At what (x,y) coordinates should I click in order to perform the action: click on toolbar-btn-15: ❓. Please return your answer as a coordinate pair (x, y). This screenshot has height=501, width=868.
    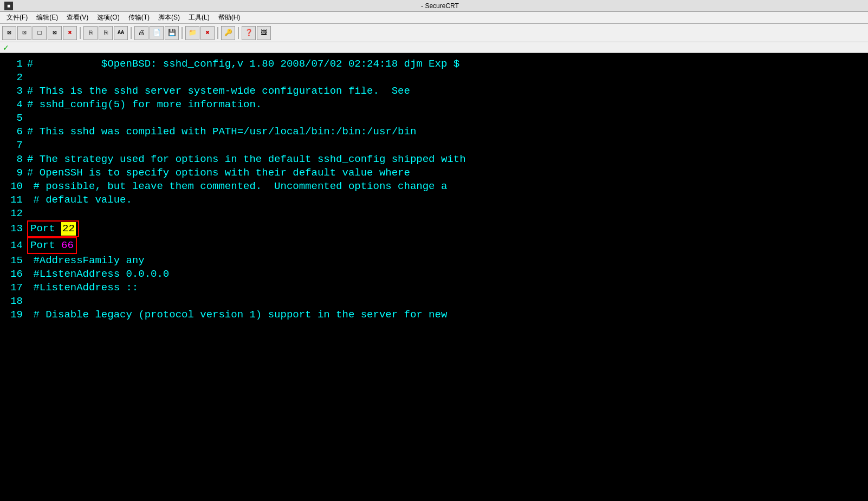
    Looking at the image, I should click on (249, 33).